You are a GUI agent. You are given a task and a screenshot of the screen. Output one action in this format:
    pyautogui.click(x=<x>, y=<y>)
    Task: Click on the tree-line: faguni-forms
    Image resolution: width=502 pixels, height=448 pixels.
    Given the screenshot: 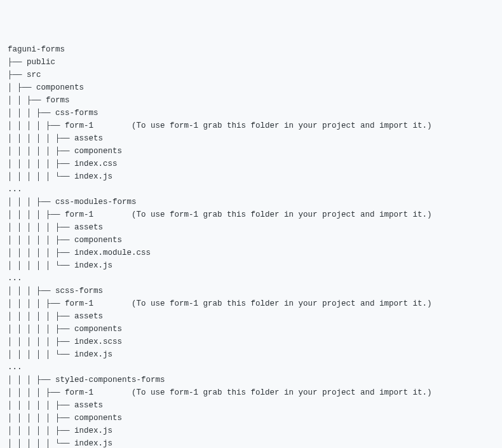 What is the action you would take?
    pyautogui.click(x=251, y=50)
    